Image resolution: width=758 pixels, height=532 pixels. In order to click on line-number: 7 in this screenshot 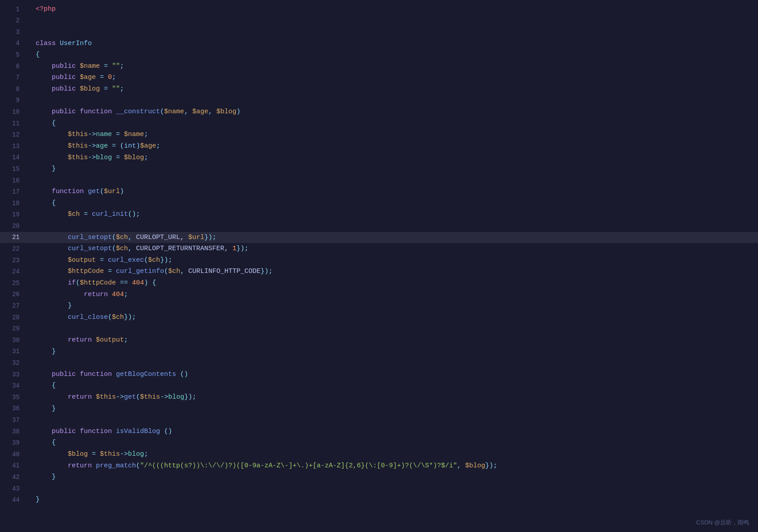, I will do `click(13, 78)`.